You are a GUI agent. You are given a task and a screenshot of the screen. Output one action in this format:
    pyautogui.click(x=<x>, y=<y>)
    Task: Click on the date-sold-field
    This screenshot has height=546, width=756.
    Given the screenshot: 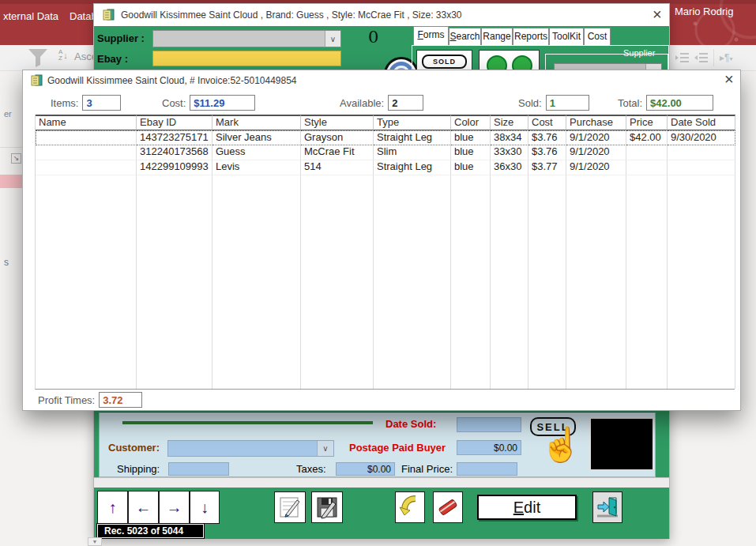 What is the action you would take?
    pyautogui.click(x=489, y=425)
    